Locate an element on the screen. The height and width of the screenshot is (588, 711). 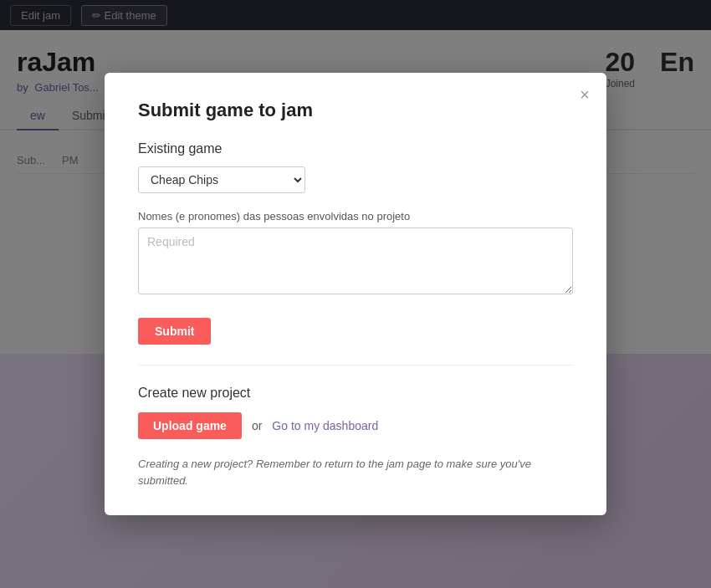
existing-game-section: Existing game Cheap Chips is located at coordinates (356, 167).